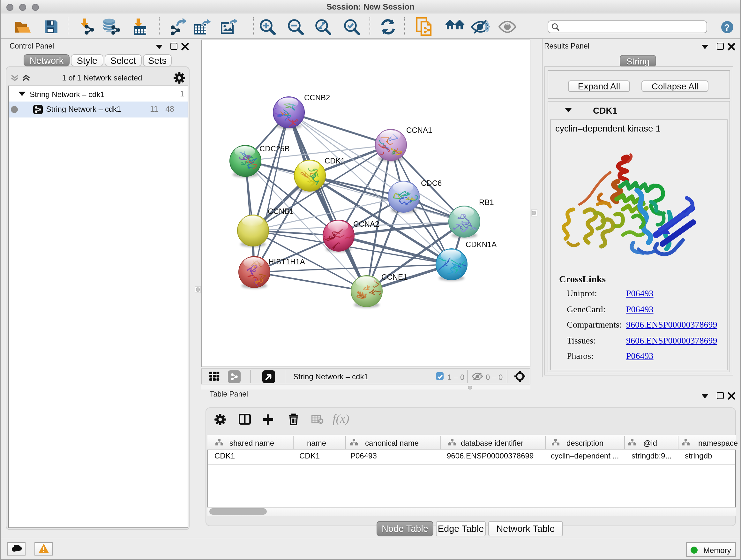  What do you see at coordinates (317, 98) in the screenshot?
I see `svg-text: CCNB2` at bounding box center [317, 98].